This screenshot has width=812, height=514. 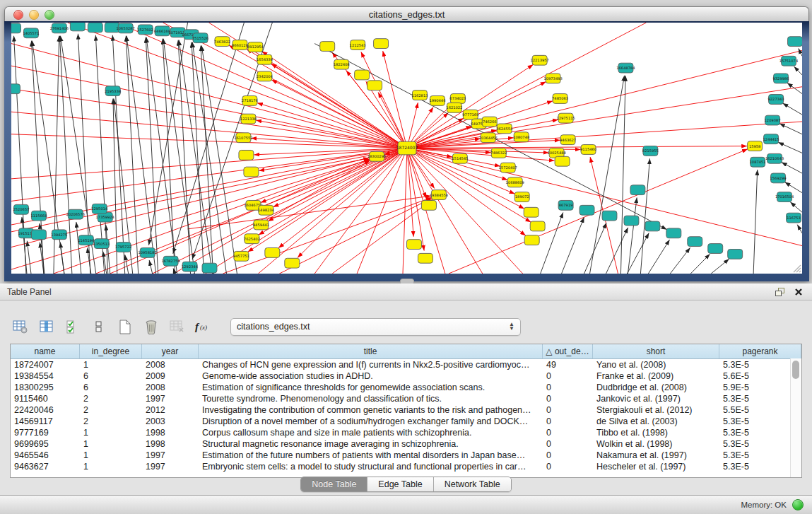 I want to click on graph-node: 189072, so click(x=522, y=197).